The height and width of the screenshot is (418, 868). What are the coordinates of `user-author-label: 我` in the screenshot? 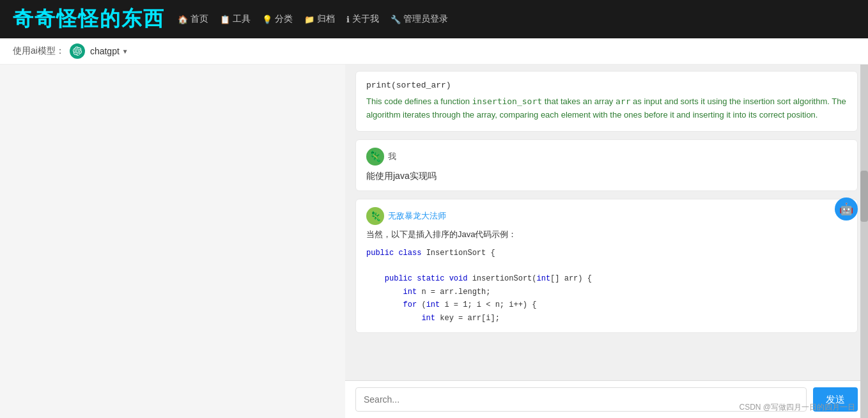 It's located at (392, 157).